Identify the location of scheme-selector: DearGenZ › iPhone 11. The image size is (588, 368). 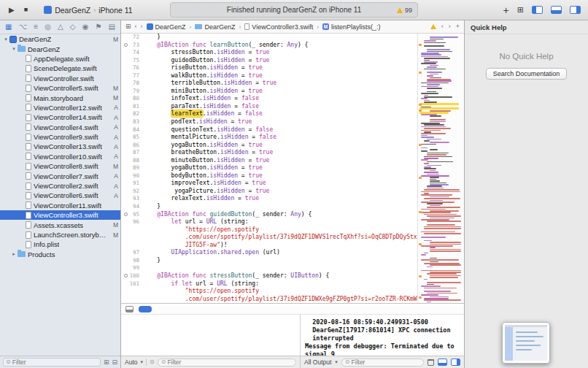
(88, 10).